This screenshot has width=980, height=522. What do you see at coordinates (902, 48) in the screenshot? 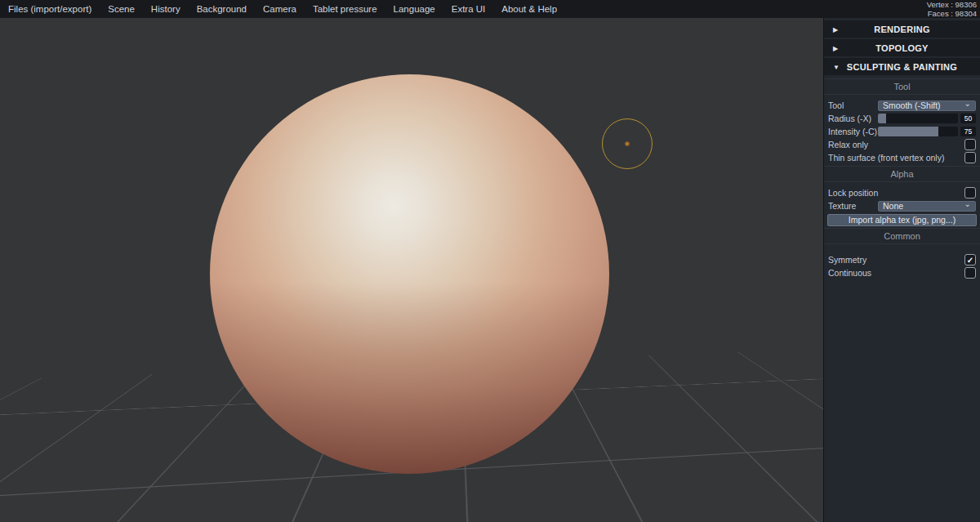
I see `panel-title-topology: TOPOLOGY` at bounding box center [902, 48].